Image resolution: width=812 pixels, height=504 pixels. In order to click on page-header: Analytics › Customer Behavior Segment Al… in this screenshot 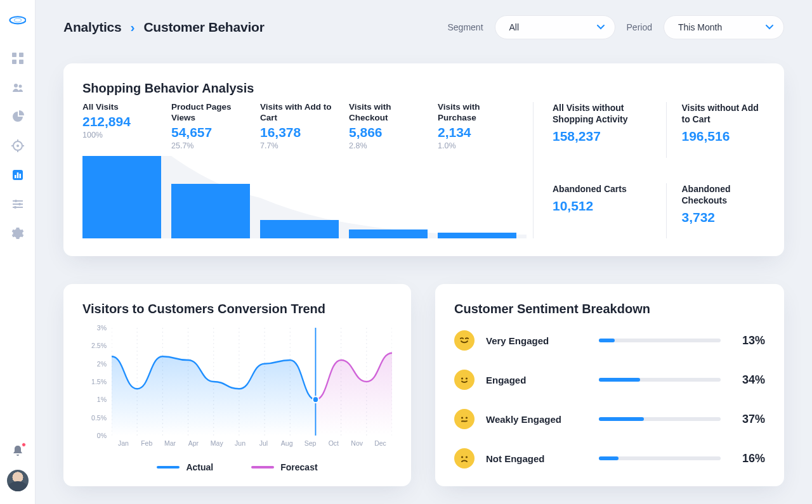, I will do `click(424, 27)`.